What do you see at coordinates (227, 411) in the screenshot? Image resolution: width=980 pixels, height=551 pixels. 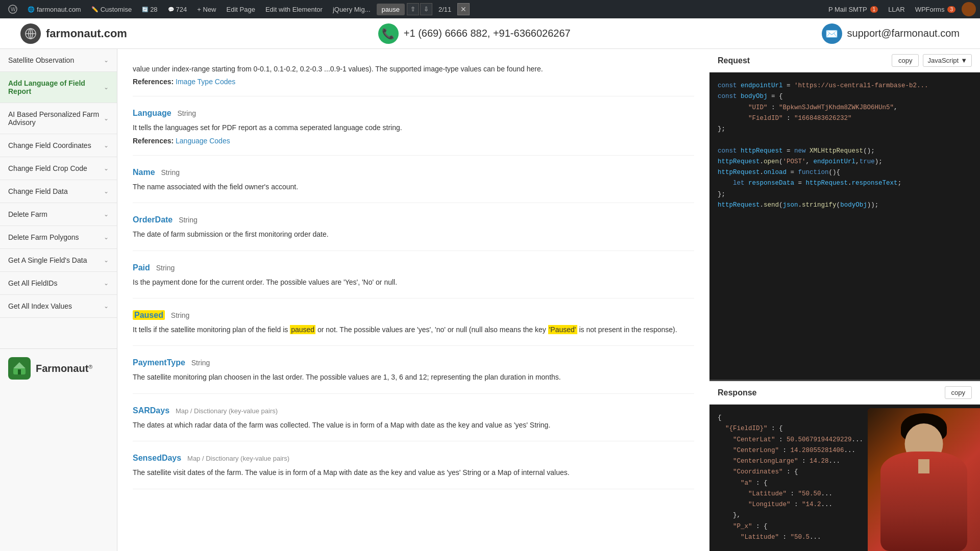 I see `field-type-sardays: Map / Disctionary (key-value pairs)` at bounding box center [227, 411].